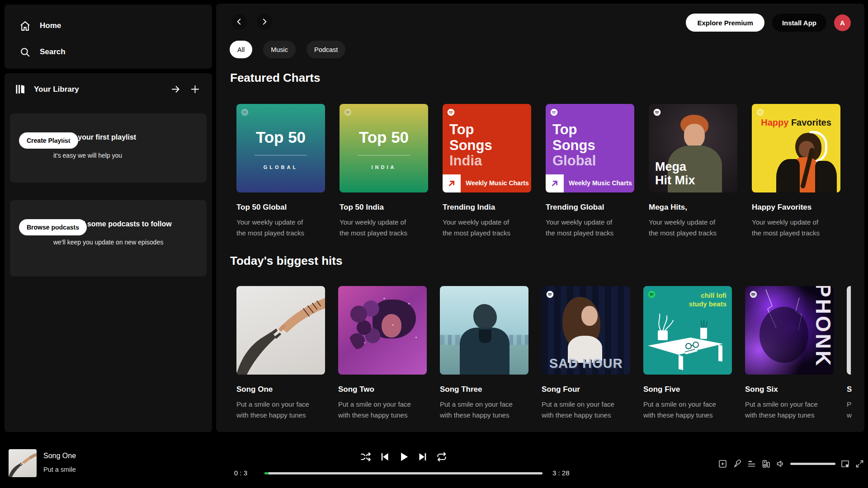 The width and height of the screenshot is (868, 488). I want to click on card-title: Song Six, so click(789, 389).